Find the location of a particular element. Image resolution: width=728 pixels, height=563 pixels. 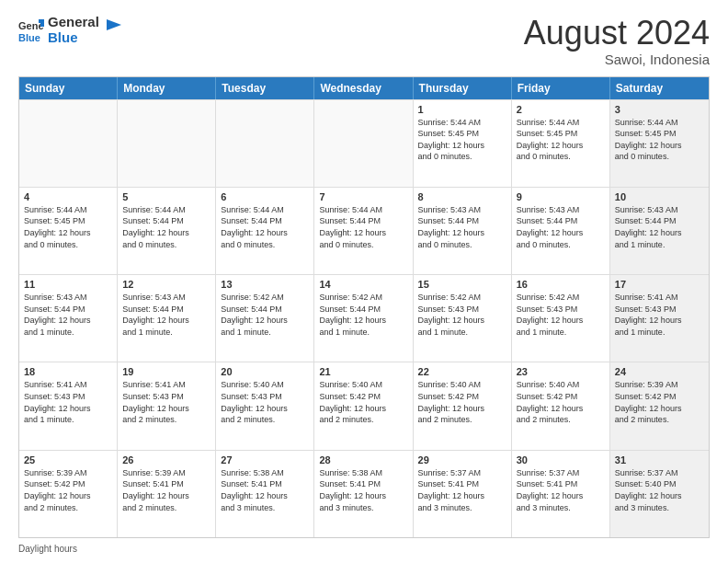

cal-cell: 26Sunrise: 5:39 AM Sunset: 5:41 PM Dayli… is located at coordinates (167, 494).